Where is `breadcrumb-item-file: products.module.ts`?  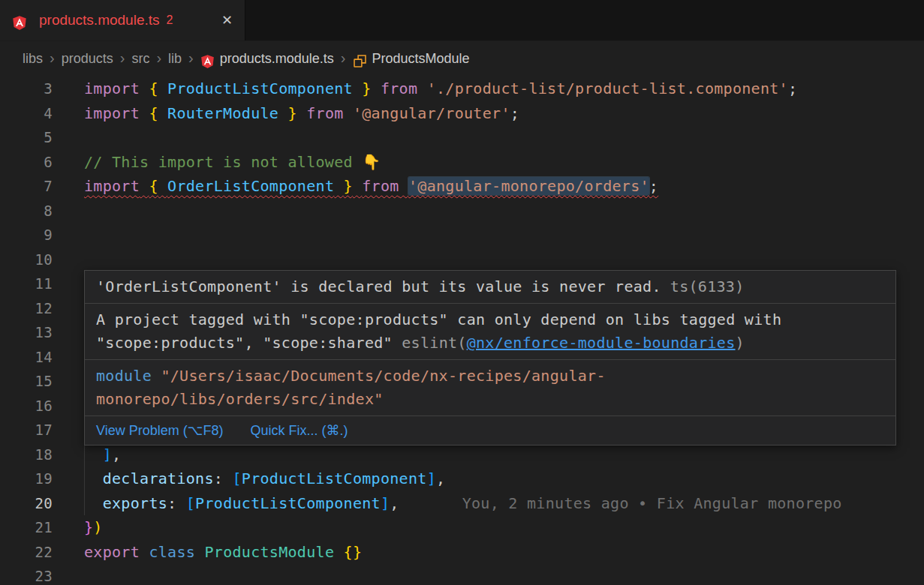 breadcrumb-item-file: products.module.ts is located at coordinates (277, 58).